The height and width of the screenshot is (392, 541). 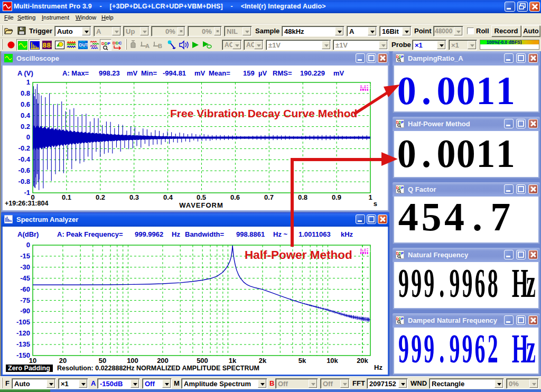 I want to click on svg-text: 1k, so click(x=232, y=360).